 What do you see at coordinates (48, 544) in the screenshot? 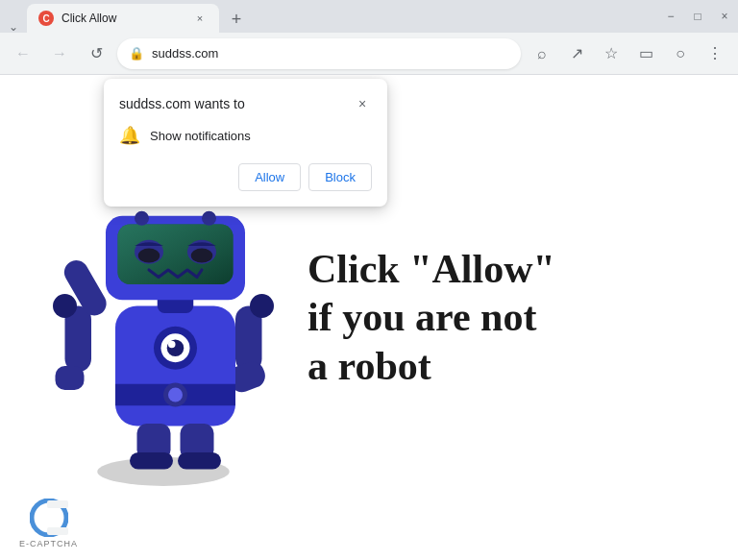
I see `ecaptcha-label: E-CAPTCHA` at bounding box center [48, 544].